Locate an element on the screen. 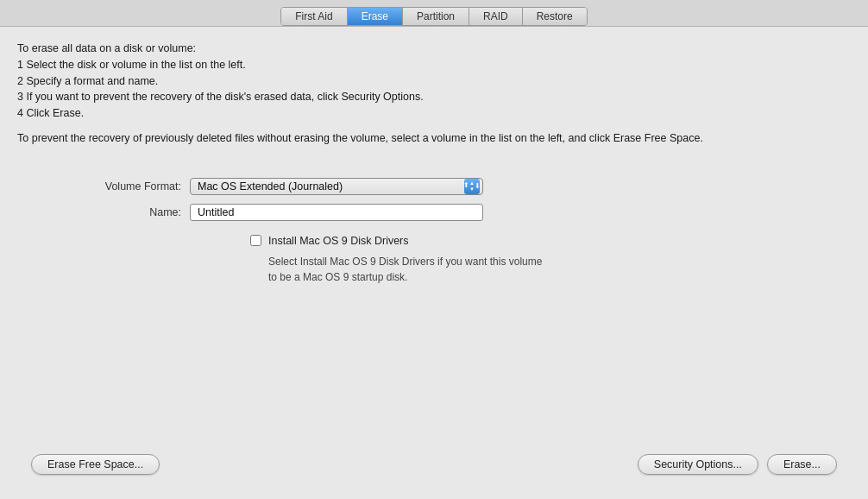 This screenshot has width=868, height=499. erase-free-space-button: Erase Free Space... is located at coordinates (95, 464).